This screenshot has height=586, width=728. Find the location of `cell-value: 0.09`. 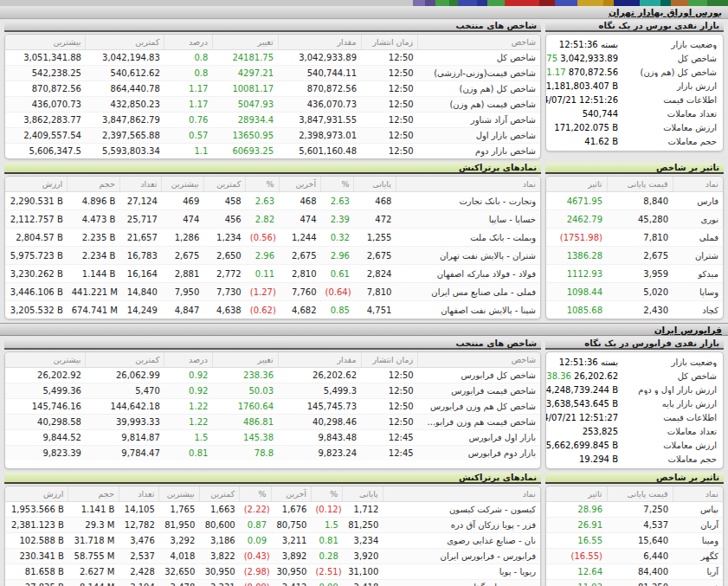

cell-value: 0.09 is located at coordinates (326, 583).